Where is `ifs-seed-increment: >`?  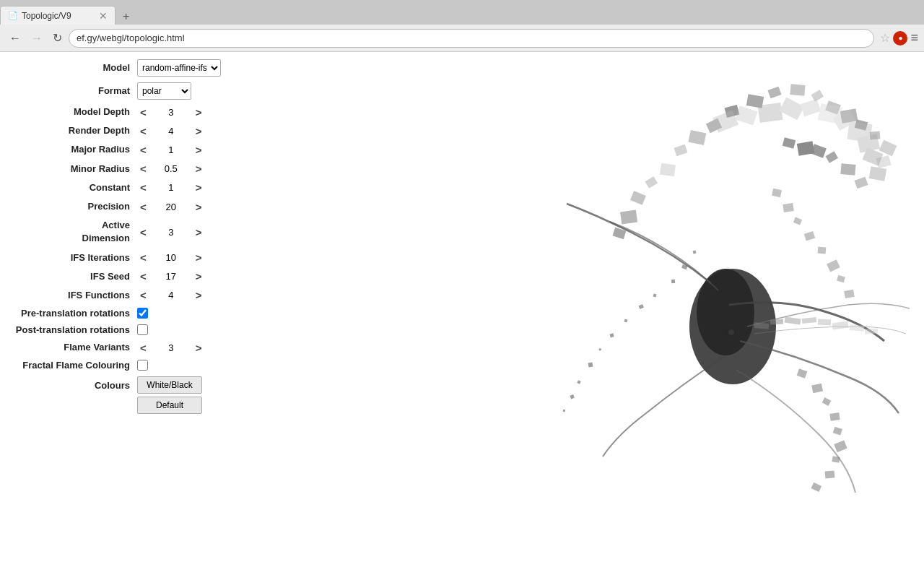 ifs-seed-increment: > is located at coordinates (199, 276).